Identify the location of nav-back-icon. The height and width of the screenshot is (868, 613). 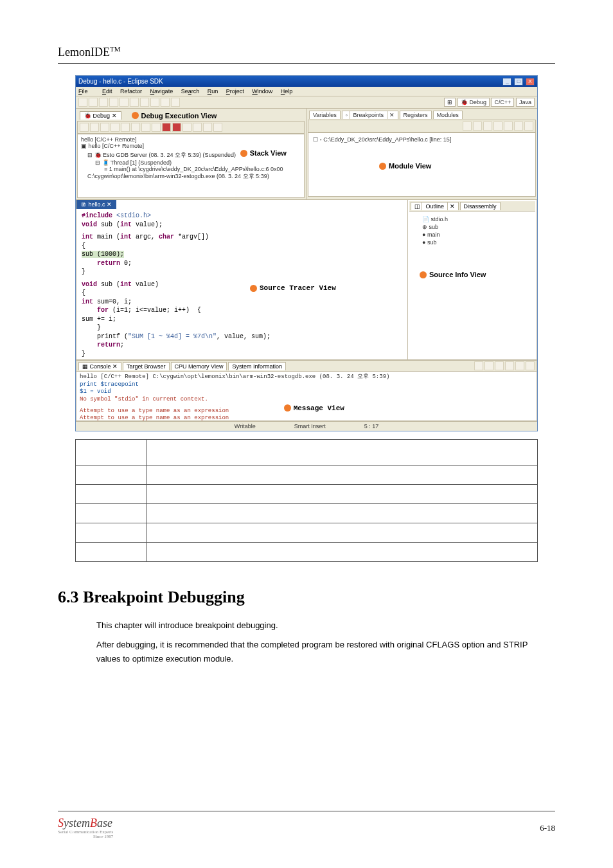
(165, 102).